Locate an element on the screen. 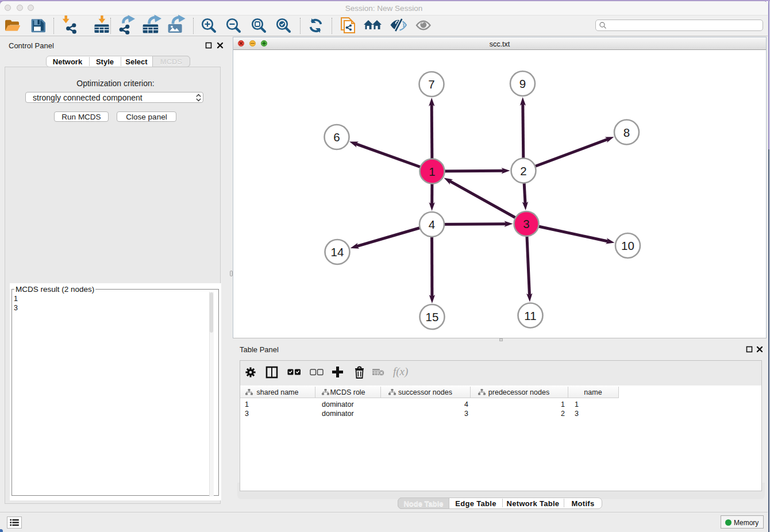  svg-text: 3 is located at coordinates (526, 224).